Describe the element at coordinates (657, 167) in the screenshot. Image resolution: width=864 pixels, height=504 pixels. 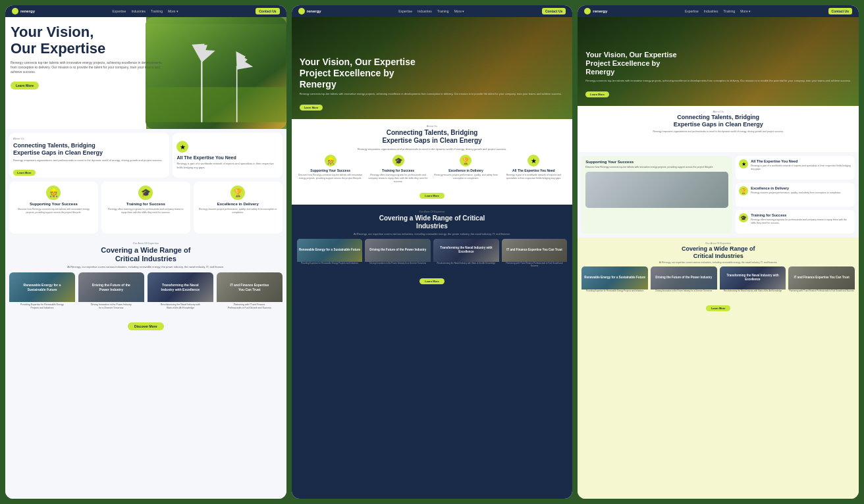
I see `tcl-text: Discover how Renergy connects top-tier t…` at that location.